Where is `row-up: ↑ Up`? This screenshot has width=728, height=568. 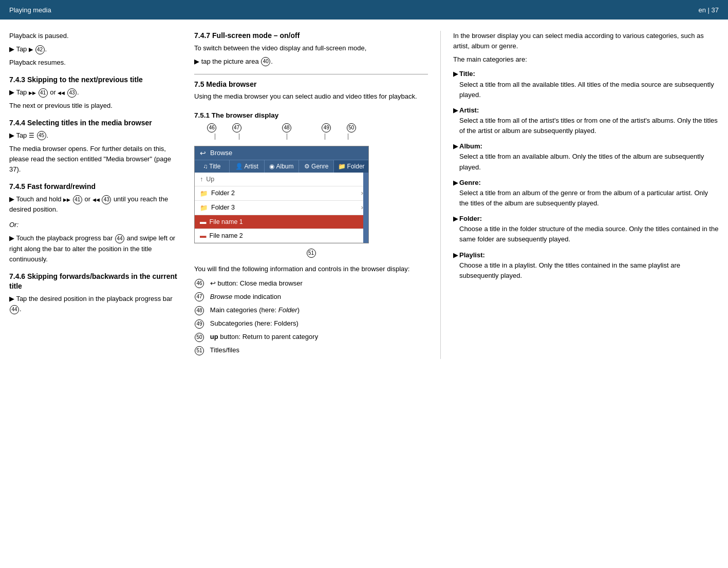
row-up: ↑ Up is located at coordinates (282, 180).